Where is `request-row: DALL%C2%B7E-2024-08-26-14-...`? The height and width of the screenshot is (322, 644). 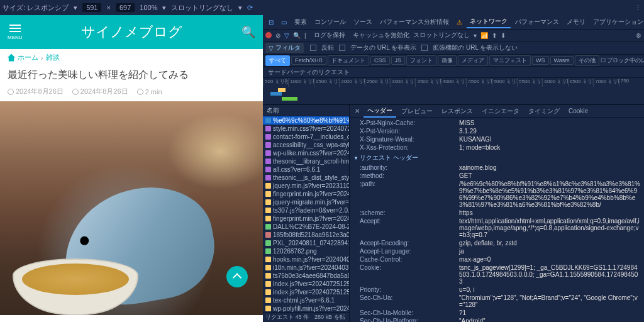 request-row: DALL%C2%B7E-2024-08-26-14-... is located at coordinates (306, 226).